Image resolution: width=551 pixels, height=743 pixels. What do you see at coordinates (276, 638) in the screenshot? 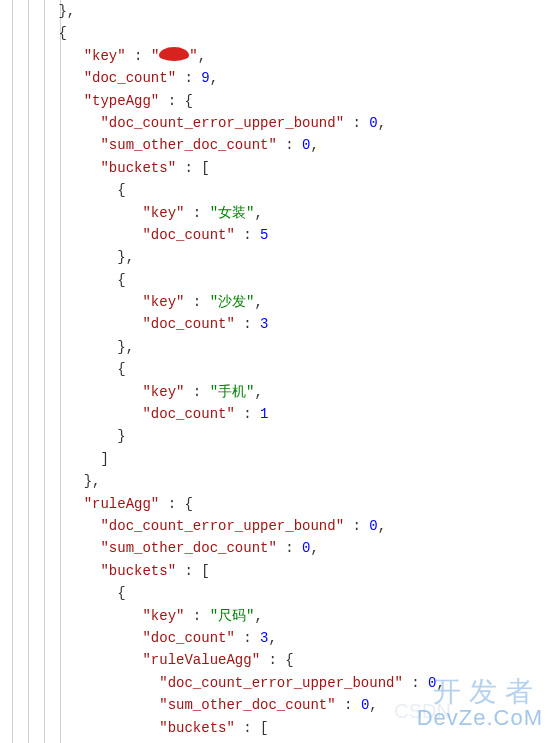
I see `json-line: "doc_count" : 3,` at bounding box center [276, 638].